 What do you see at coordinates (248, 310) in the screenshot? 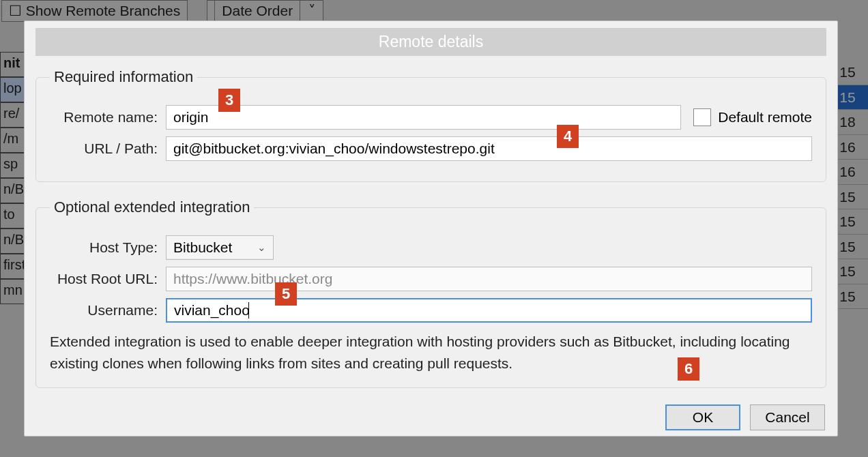
I see `text-caret` at bounding box center [248, 310].